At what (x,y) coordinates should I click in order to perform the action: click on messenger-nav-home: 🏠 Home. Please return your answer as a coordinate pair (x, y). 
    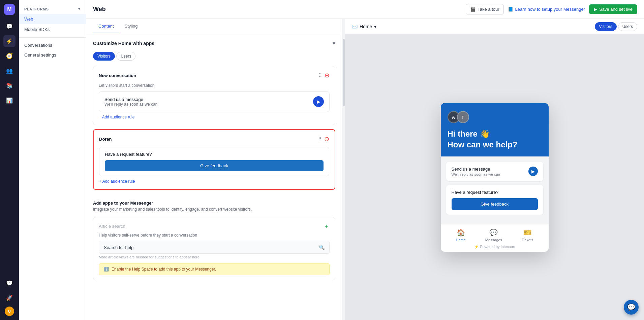
    Looking at the image, I should click on (461, 235).